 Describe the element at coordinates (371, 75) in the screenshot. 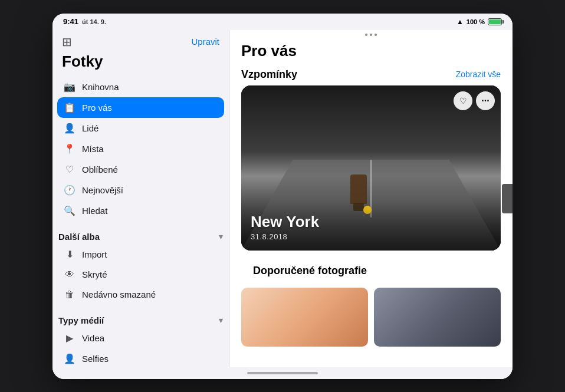

I see `vzpominky-title-row: Vzpomínky Zobrazit vše` at that location.